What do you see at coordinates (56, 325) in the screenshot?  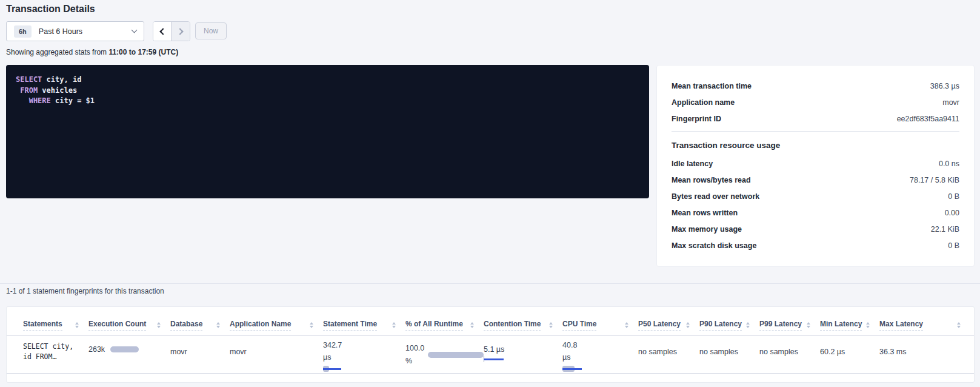 I see `column-header-statements: Statements` at bounding box center [56, 325].